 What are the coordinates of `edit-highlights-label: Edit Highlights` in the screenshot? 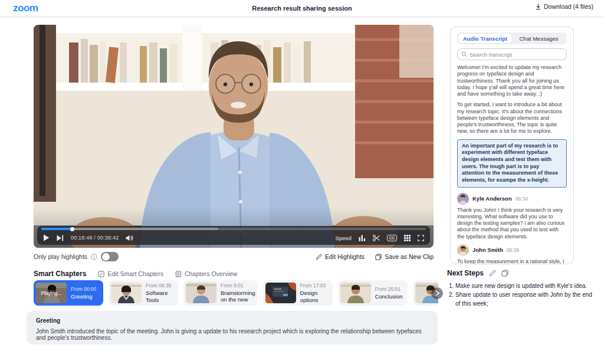 It's located at (344, 257).